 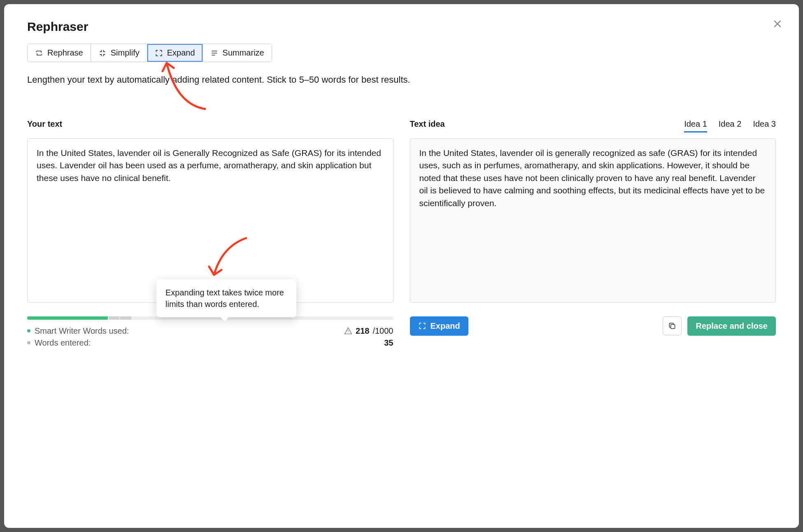 What do you see at coordinates (672, 326) in the screenshot?
I see `copy-button` at bounding box center [672, 326].